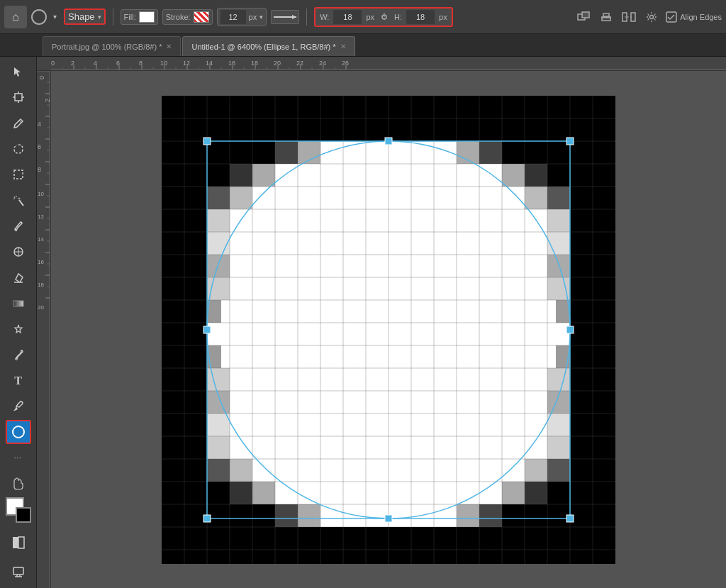  What do you see at coordinates (18, 252) in the screenshot?
I see `patch-tool` at bounding box center [18, 252].